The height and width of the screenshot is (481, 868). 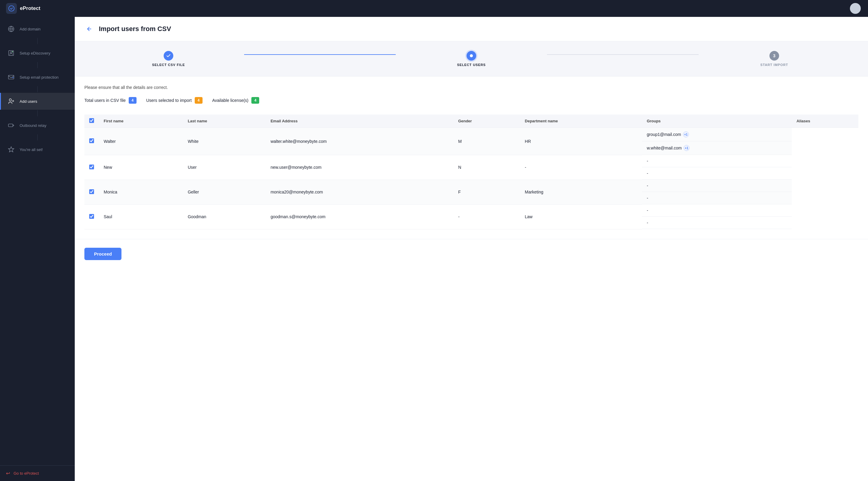 What do you see at coordinates (581, 167) in the screenshot?
I see `row-department: -` at bounding box center [581, 167].